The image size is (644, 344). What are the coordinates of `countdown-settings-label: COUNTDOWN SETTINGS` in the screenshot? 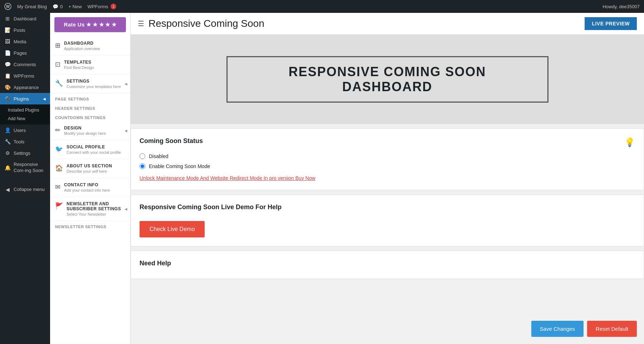 It's located at (90, 117).